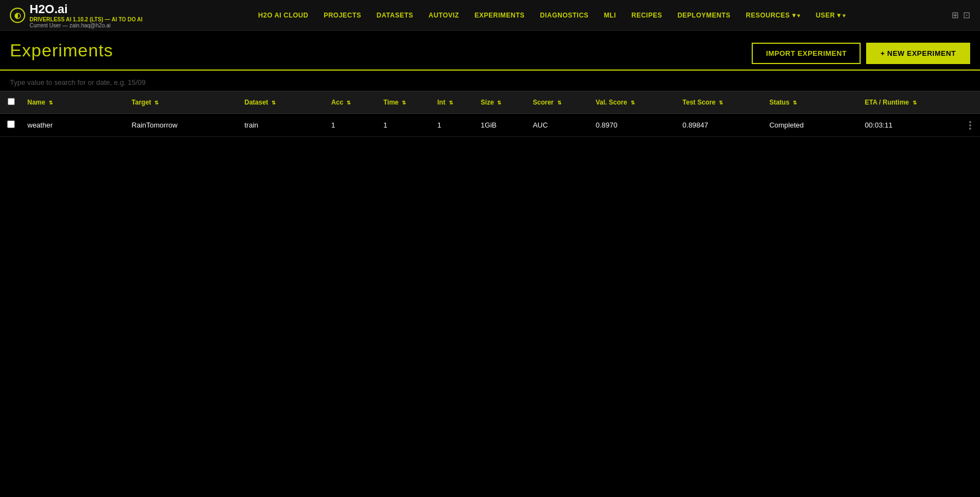  What do you see at coordinates (552, 15) in the screenshot?
I see `nav-links: H2O AI CLOUDPROJECTSDATASETSAUTOVIZEXPER…` at bounding box center [552, 15].